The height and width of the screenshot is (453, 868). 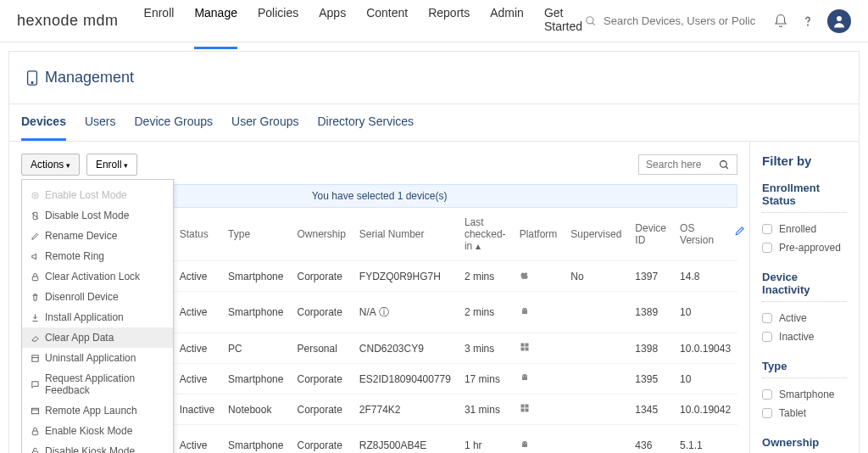 I want to click on deviceid-cell: 1398, so click(x=651, y=349).